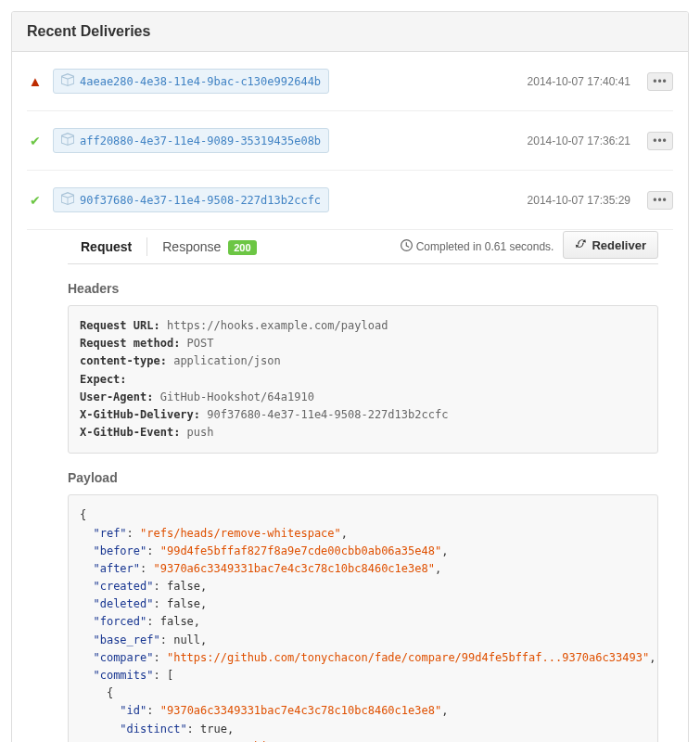 The height and width of the screenshot is (742, 700). What do you see at coordinates (406, 247) in the screenshot?
I see `clock-icon` at bounding box center [406, 247].